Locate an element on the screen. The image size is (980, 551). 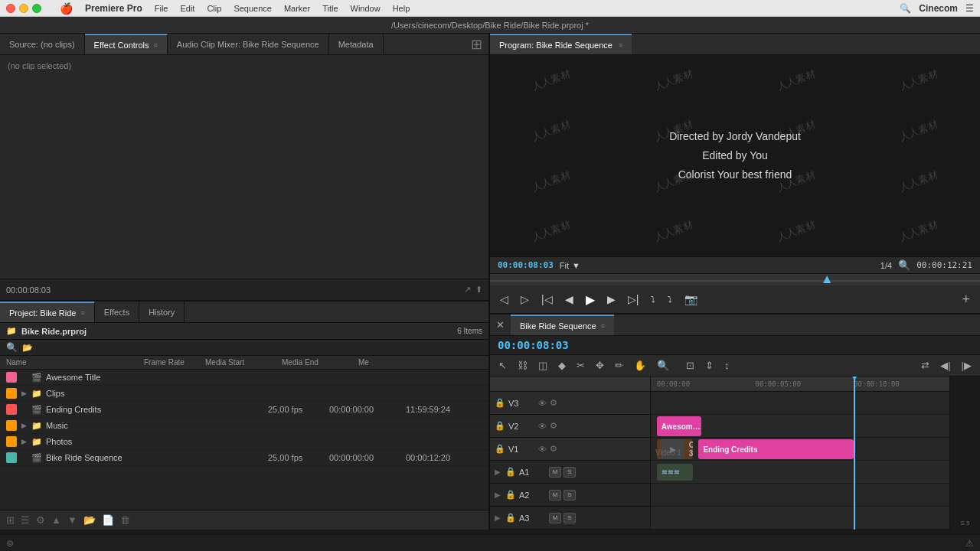
tab-metadata: Metadata is located at coordinates (357, 44).